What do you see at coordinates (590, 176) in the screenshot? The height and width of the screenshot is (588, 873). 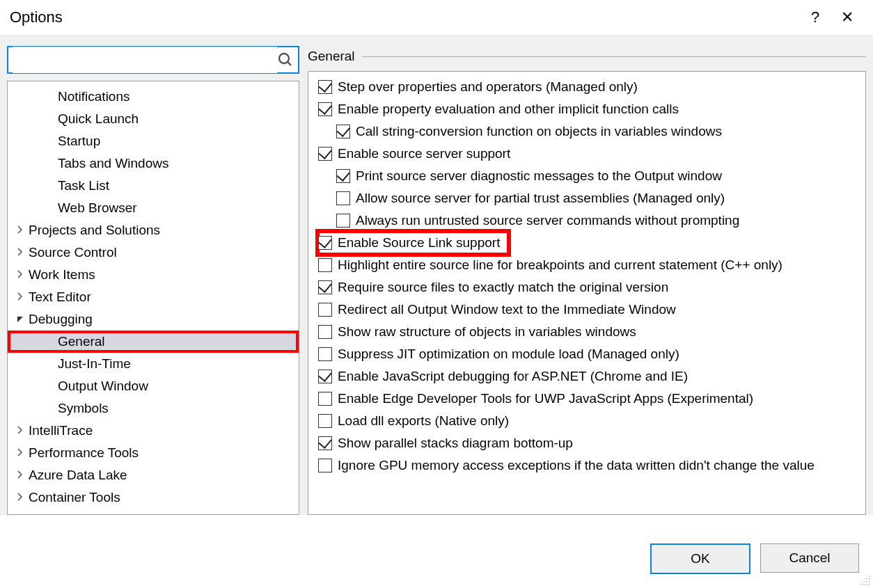 I see `option-row: Print source server diagnostic messages …` at bounding box center [590, 176].